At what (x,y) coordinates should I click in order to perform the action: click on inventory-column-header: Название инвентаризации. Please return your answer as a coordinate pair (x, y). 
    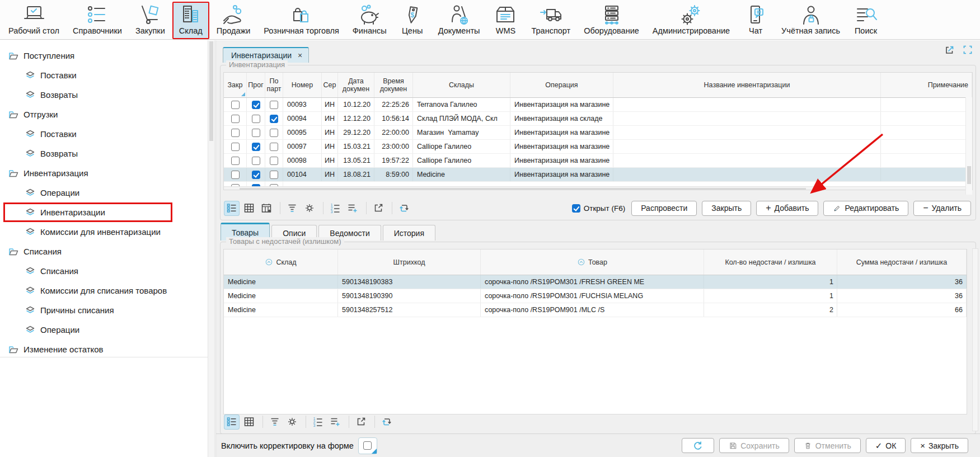
    Looking at the image, I should click on (747, 85).